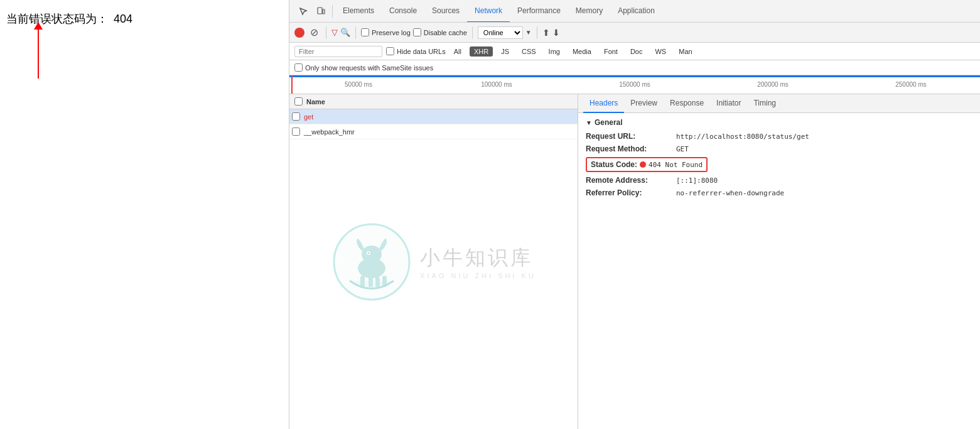 This screenshot has height=429, width=980. What do you see at coordinates (292, 84) in the screenshot?
I see `timeline-cursor` at bounding box center [292, 84].